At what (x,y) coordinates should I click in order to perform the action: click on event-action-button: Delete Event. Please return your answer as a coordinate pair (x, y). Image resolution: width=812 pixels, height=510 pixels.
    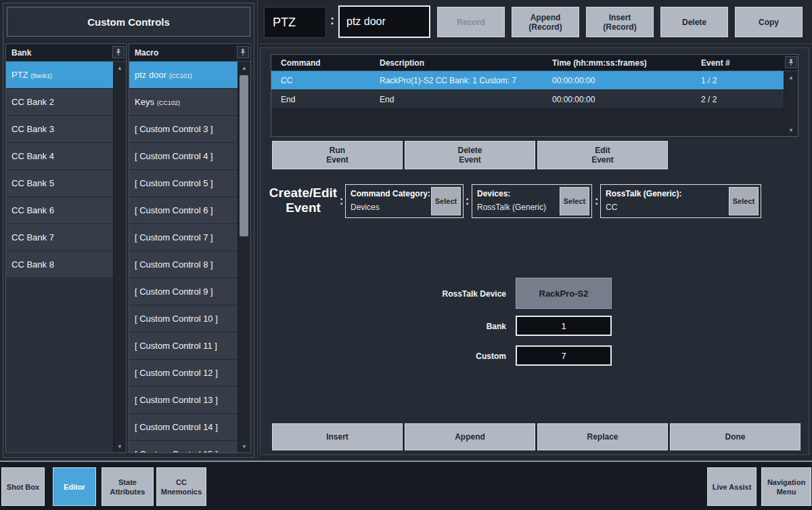
    Looking at the image, I should click on (470, 155).